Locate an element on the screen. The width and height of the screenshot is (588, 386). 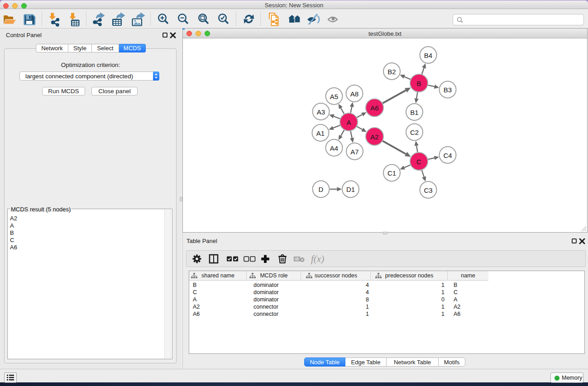
svg-text: C2 is located at coordinates (415, 132).